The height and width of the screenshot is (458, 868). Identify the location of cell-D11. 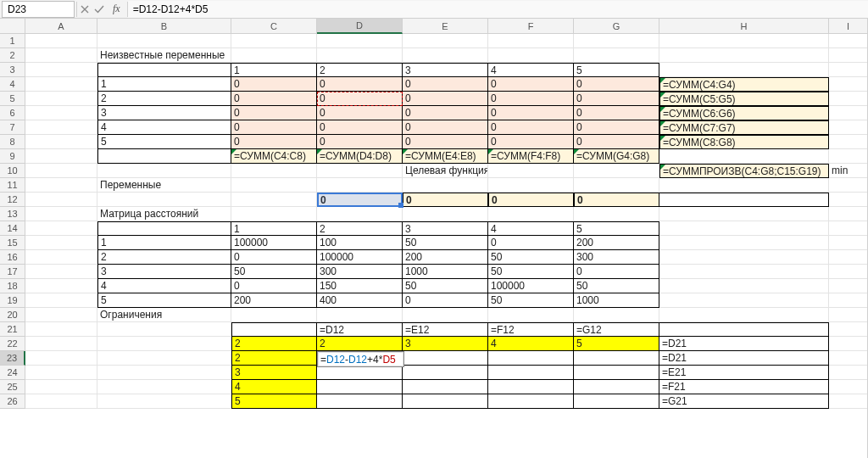
(359, 185).